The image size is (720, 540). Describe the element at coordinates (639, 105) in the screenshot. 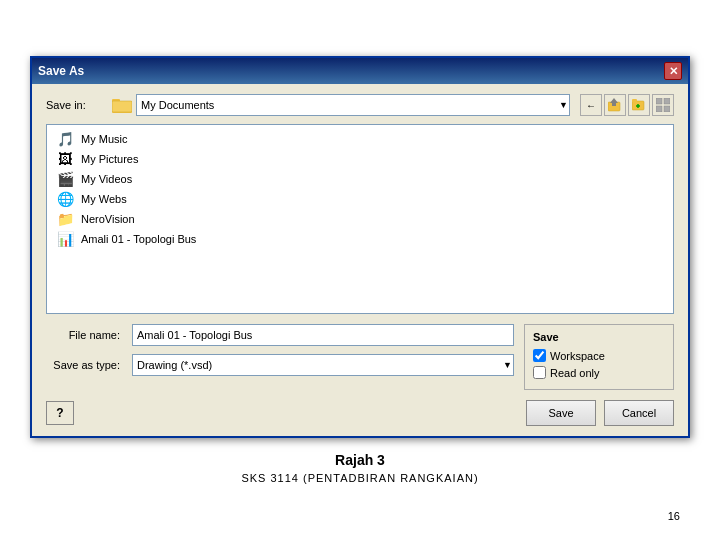

I see `new-folder-icon` at that location.